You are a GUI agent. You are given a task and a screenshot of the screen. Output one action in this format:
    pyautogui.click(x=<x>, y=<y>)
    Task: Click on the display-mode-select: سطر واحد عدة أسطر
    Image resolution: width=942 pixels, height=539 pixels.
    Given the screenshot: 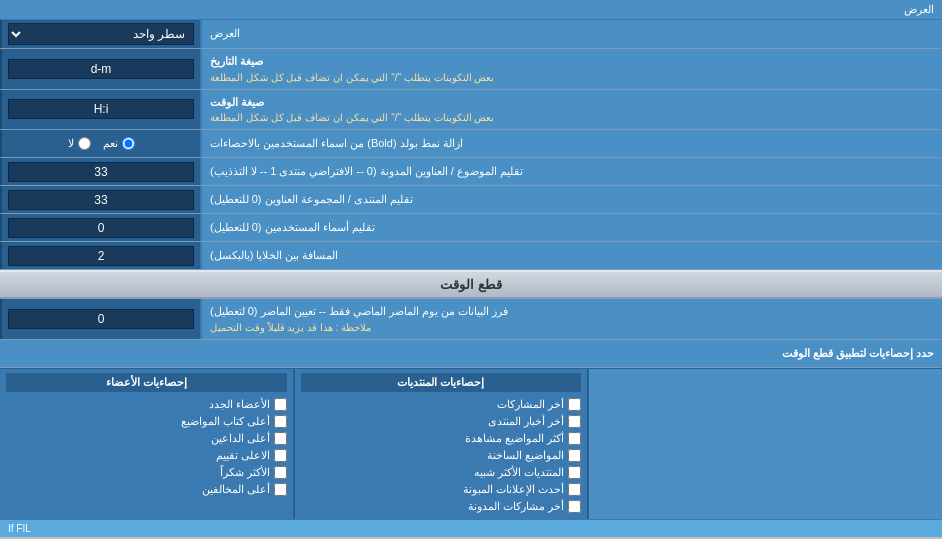 What is the action you would take?
    pyautogui.click(x=101, y=34)
    